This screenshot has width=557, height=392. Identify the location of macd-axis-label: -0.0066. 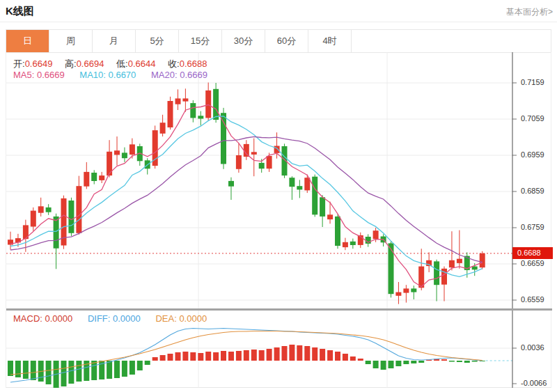
(533, 383).